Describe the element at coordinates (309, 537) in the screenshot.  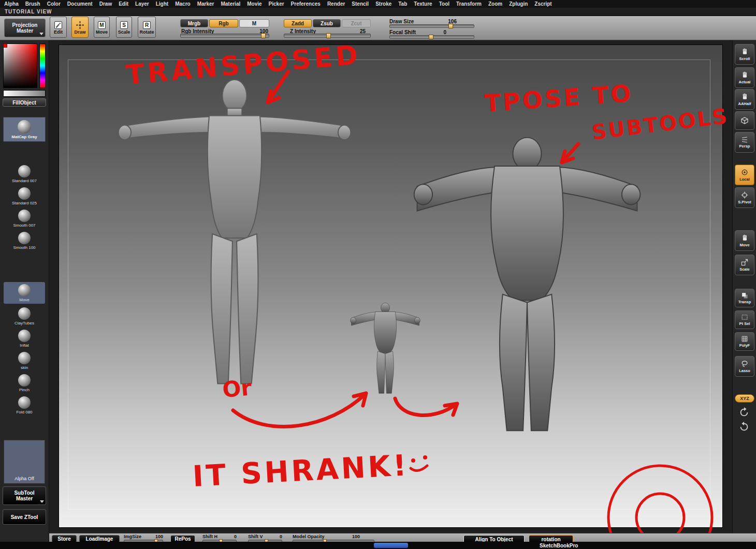
I see `model-opacity-label: Model Opacity` at that location.